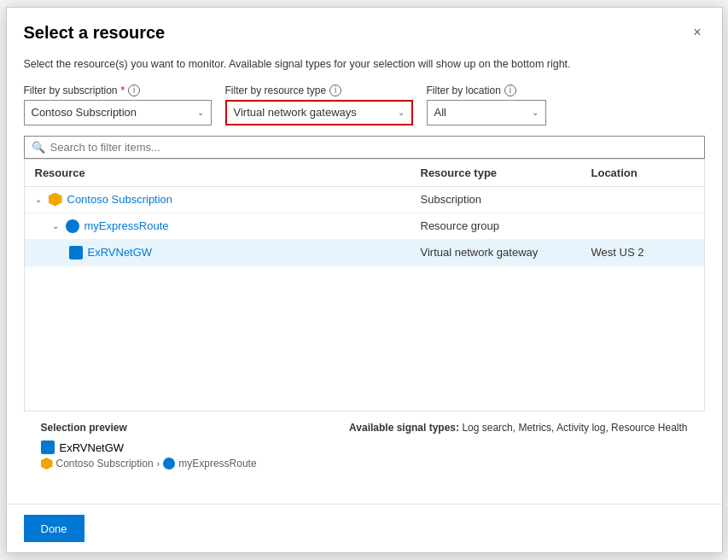 The height and width of the screenshot is (560, 728). Describe the element at coordinates (643, 253) in the screenshot. I see `location-gateway: West US 2` at that location.